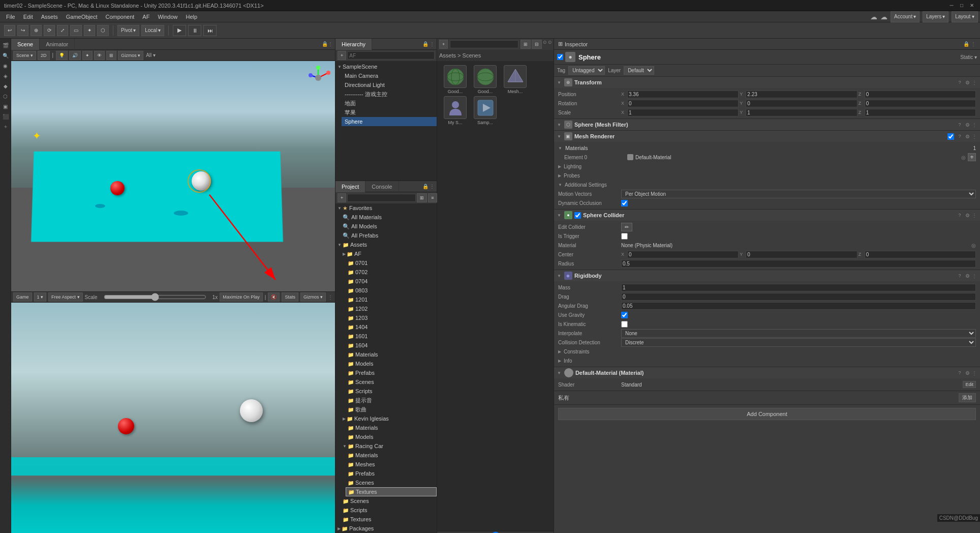  Describe the element at coordinates (23, 31) in the screenshot. I see `redo-button: ↪` at that location.